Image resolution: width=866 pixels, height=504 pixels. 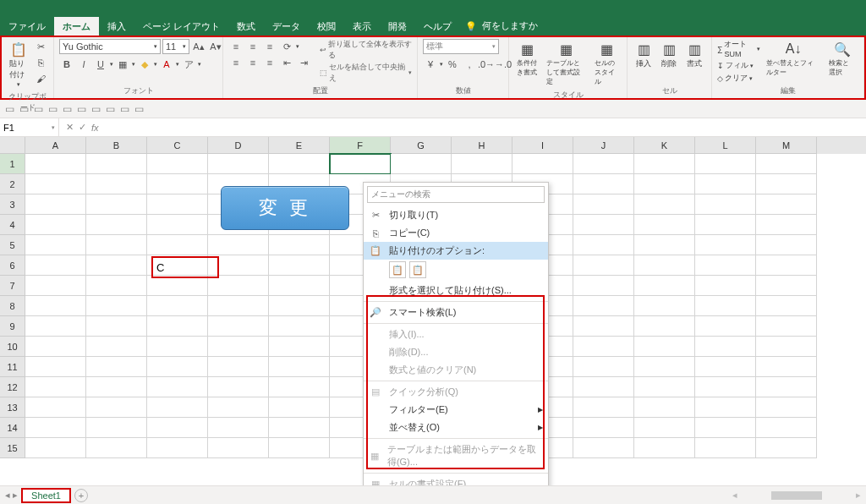 I want to click on cell-G1, so click(x=421, y=164).